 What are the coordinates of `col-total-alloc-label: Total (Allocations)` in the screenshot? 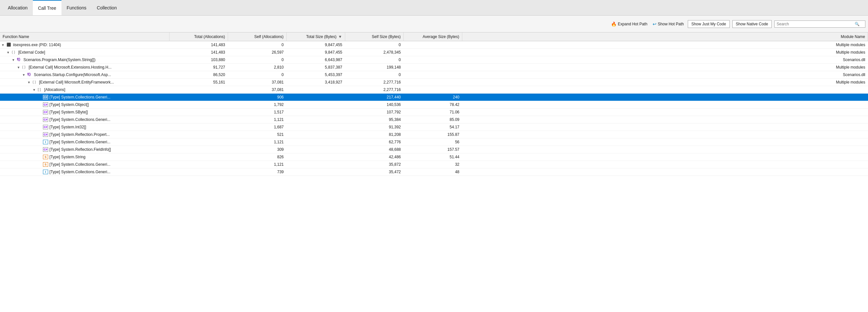 It's located at (210, 37).